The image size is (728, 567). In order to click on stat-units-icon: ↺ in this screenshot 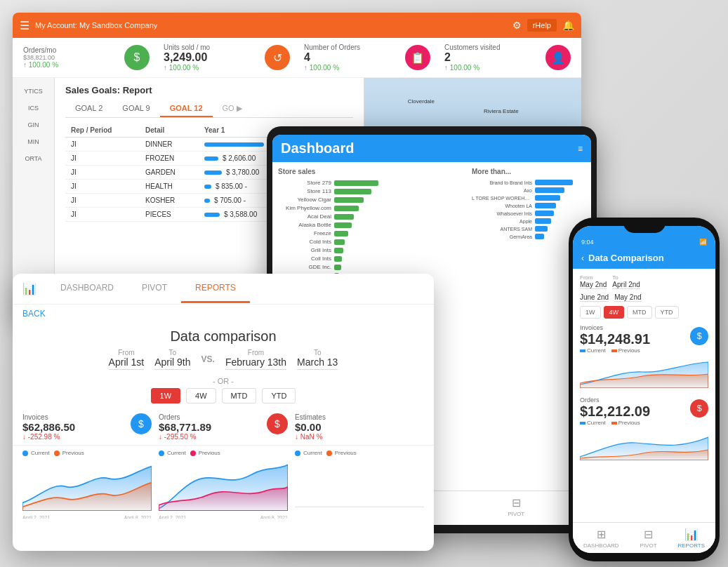, I will do `click(277, 58)`.